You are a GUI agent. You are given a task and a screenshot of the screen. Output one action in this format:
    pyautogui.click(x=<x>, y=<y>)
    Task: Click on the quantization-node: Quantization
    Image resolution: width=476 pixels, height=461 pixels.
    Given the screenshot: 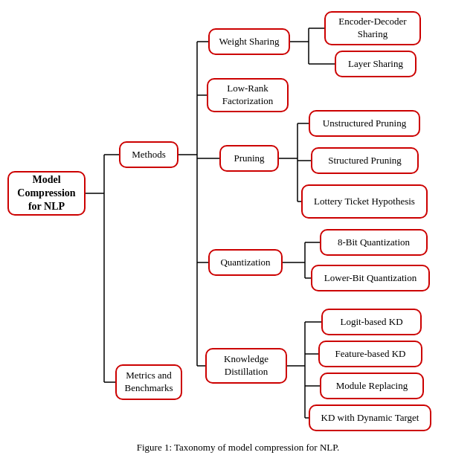 What is the action you would take?
    pyautogui.click(x=245, y=262)
    